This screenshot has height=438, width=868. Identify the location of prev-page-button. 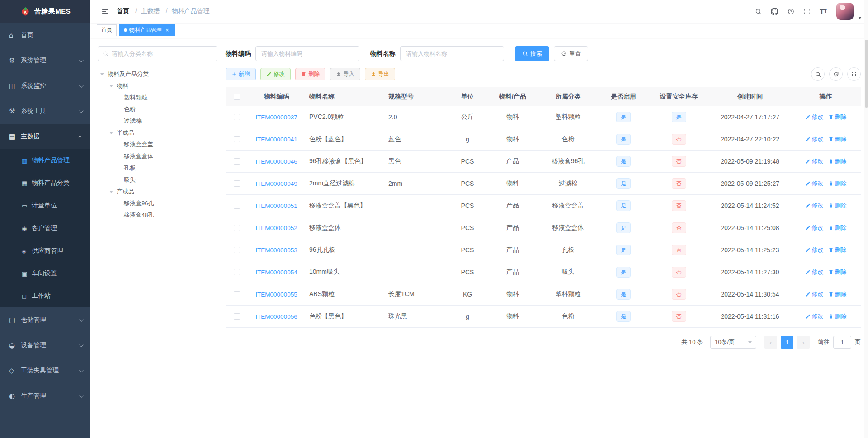
(771, 342).